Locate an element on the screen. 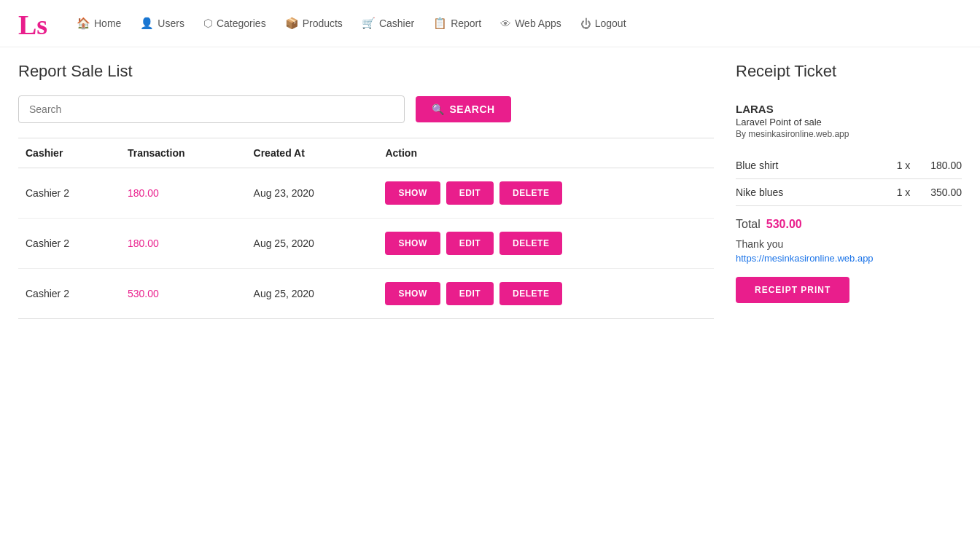  receipt-item-row: Nike blues 1 x 350.00 is located at coordinates (849, 192).